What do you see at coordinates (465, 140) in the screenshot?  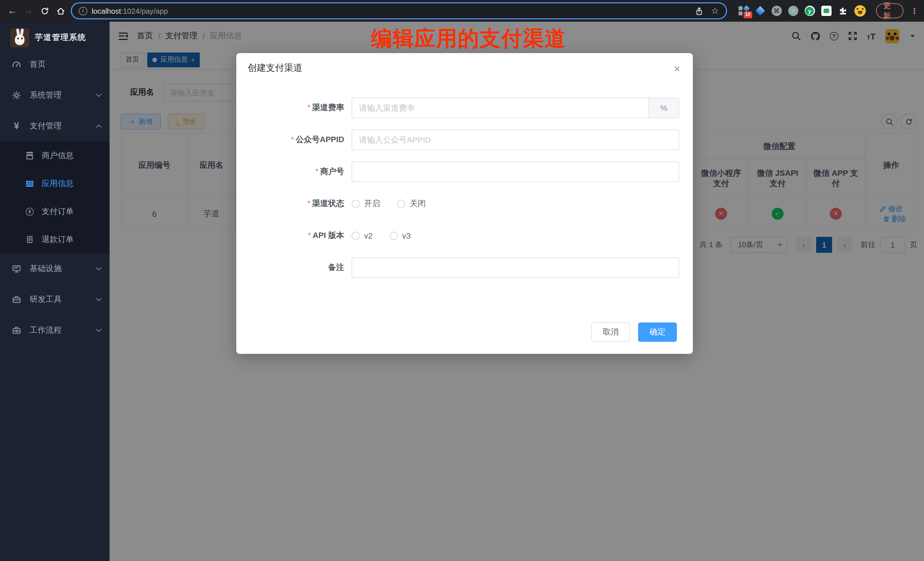 I see `form-row-appid: *公众号APPID` at bounding box center [465, 140].